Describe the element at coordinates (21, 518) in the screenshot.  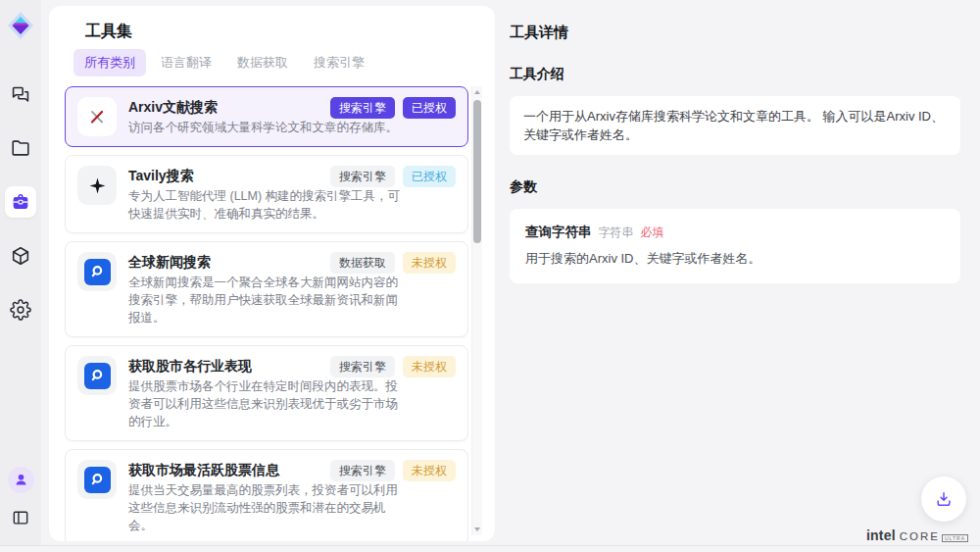
I see `collapse-sidebar-icon` at that location.